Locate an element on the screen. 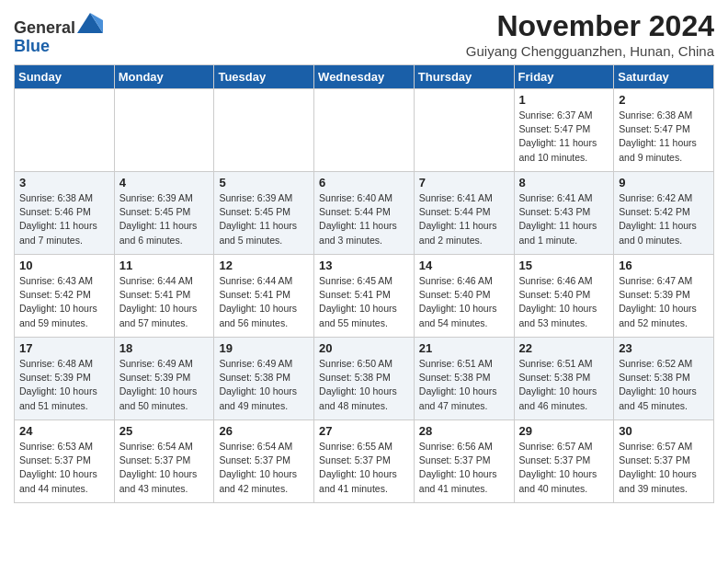  calendar-cell: 15Sunrise: 6:46 AM Sunset: 5:40 PM Dayli… is located at coordinates (564, 296).